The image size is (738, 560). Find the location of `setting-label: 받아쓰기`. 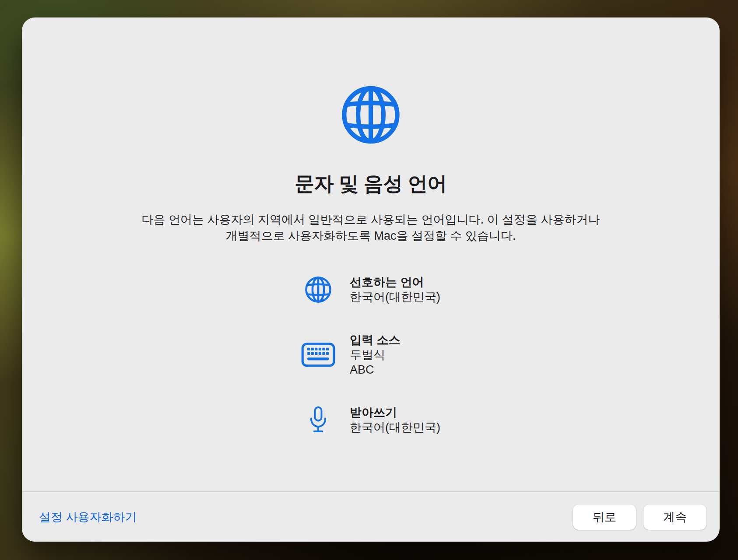

setting-label: 받아쓰기 is located at coordinates (395, 413).